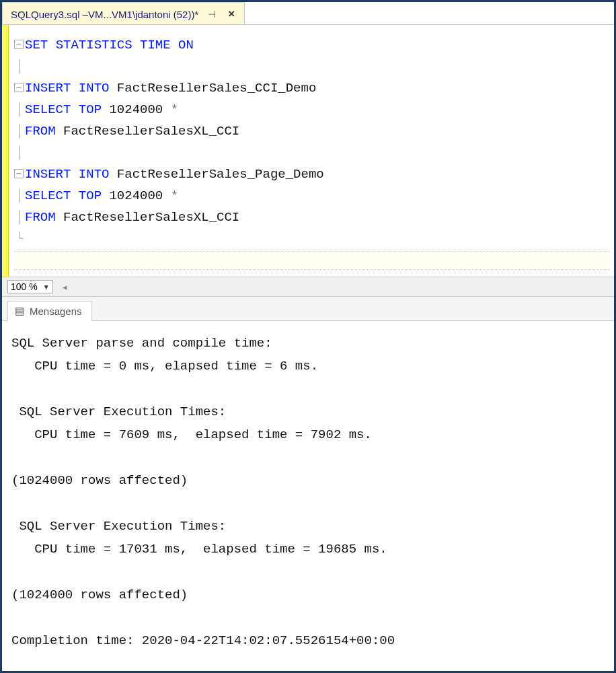  Describe the element at coordinates (308, 309) in the screenshot. I see `results-tab-bar: ▤ Mensagens` at that location.